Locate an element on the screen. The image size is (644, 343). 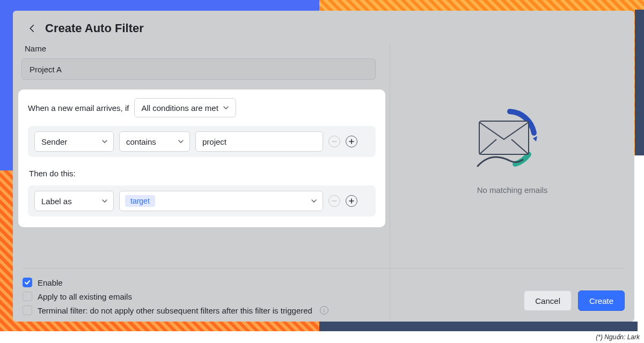
condition-operator-select: contains is located at coordinates (155, 141).